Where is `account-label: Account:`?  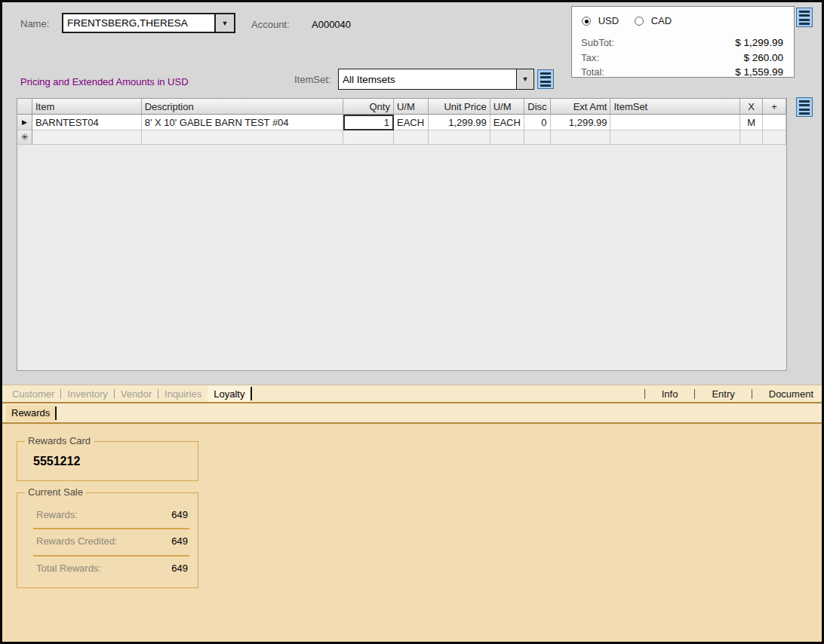 account-label: Account: is located at coordinates (270, 24).